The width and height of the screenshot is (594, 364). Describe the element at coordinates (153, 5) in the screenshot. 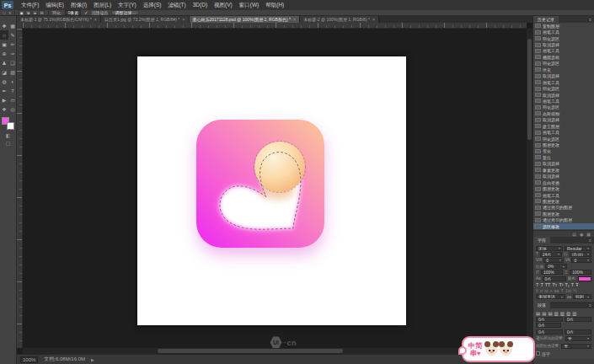

I see `menu-item: 选择(S)` at that location.